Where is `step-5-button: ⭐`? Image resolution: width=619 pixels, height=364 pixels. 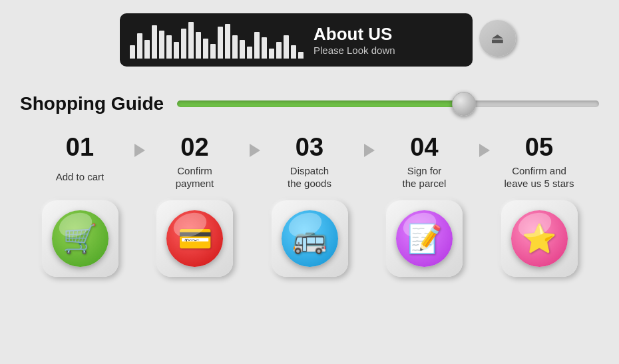
step-5-button: ⭐ is located at coordinates (539, 238).